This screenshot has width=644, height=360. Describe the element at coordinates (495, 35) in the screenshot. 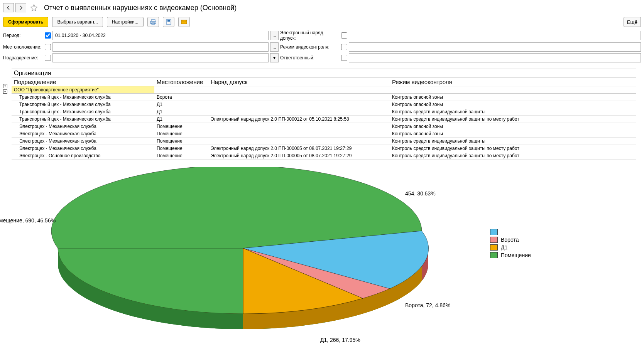

I see `epermit-input` at that location.